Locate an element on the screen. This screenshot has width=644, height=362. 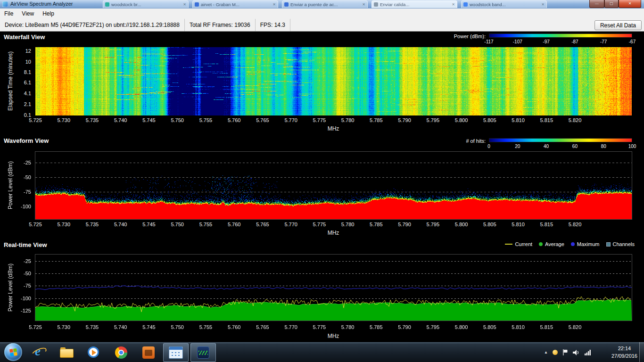
system-tray: ▲ is located at coordinates (568, 352).